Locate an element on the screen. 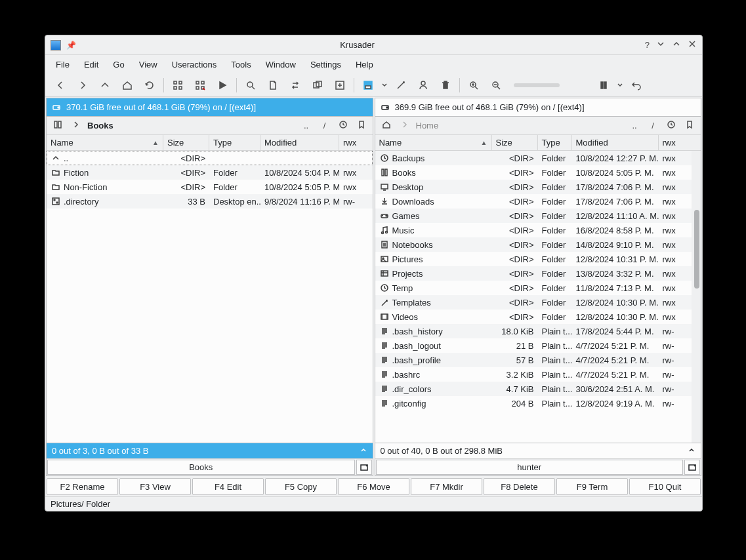 This screenshot has height=560, width=746. menu-view: View is located at coordinates (148, 64).